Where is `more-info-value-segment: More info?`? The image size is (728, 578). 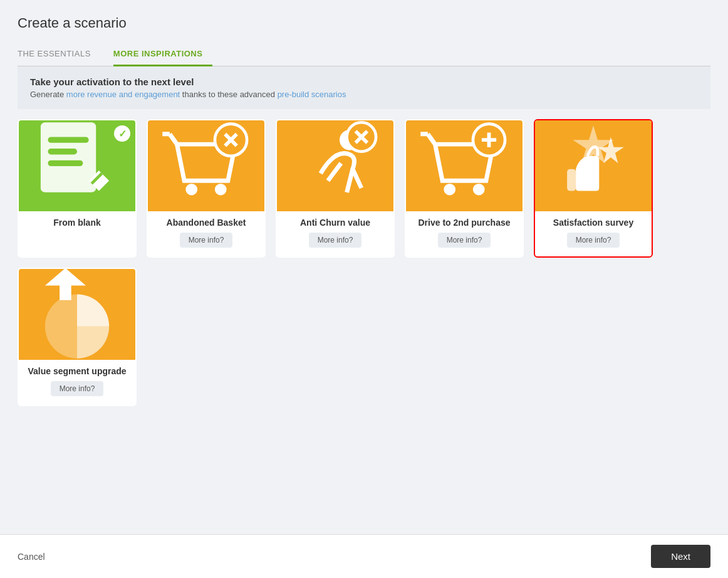 more-info-value-segment: More info? is located at coordinates (78, 389).